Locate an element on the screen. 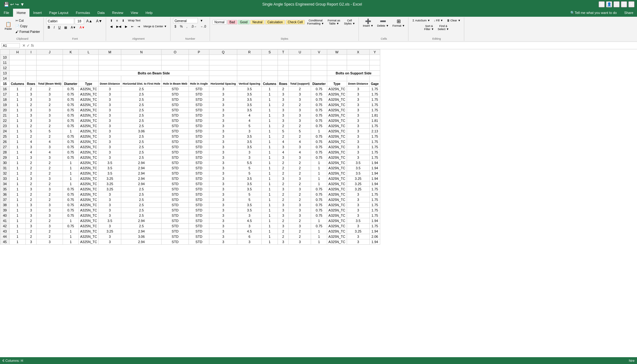 This screenshot has width=637, height=364. row-num-16: 16 is located at coordinates (5, 89).